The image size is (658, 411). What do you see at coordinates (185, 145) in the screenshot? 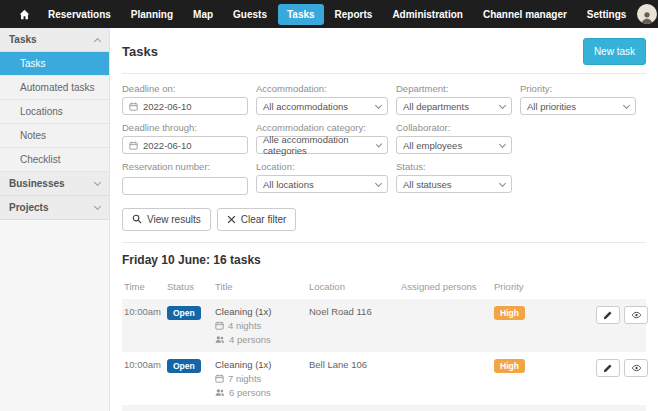
I see `deadline-through-date-input: 2022-06-10` at bounding box center [185, 145].